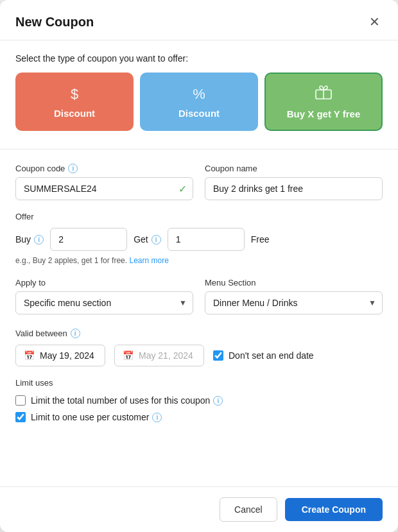  What do you see at coordinates (218, 356) in the screenshot?
I see `no-end-date-checkbox` at bounding box center [218, 356].